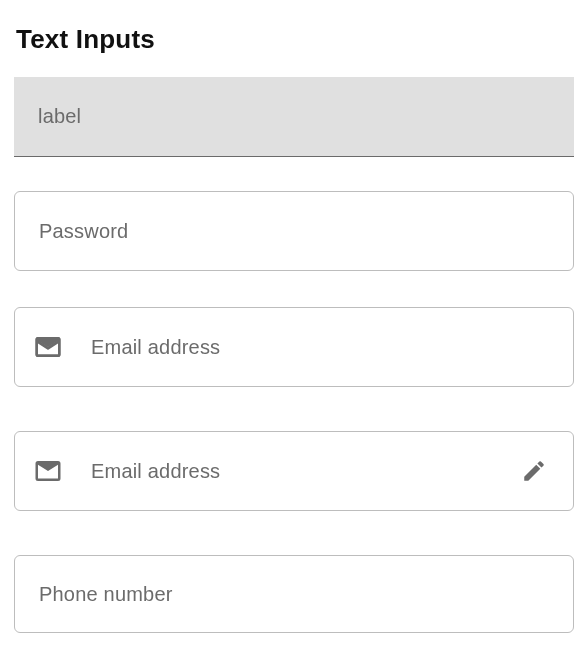 The height and width of the screenshot is (660, 588). Describe the element at coordinates (322, 347) in the screenshot. I see `email-input` at that location.